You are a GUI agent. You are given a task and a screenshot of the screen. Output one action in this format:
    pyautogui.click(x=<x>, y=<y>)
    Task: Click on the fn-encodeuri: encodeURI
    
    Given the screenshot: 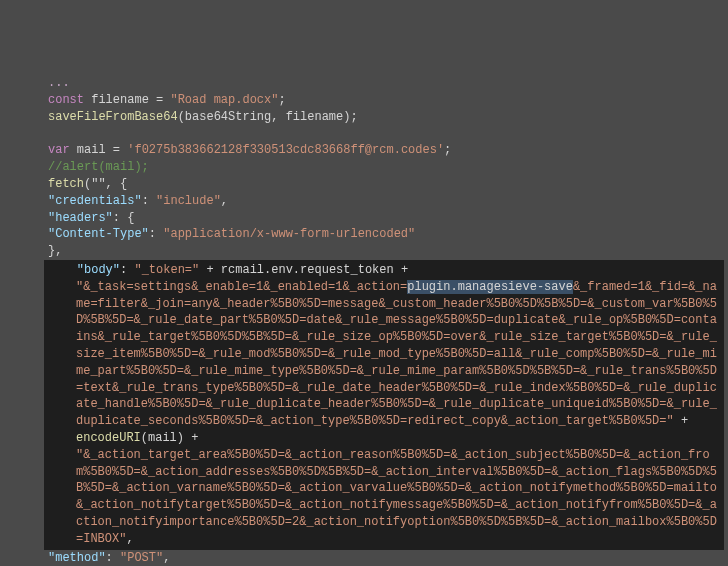 What is the action you would take?
    pyautogui.click(x=108, y=438)
    